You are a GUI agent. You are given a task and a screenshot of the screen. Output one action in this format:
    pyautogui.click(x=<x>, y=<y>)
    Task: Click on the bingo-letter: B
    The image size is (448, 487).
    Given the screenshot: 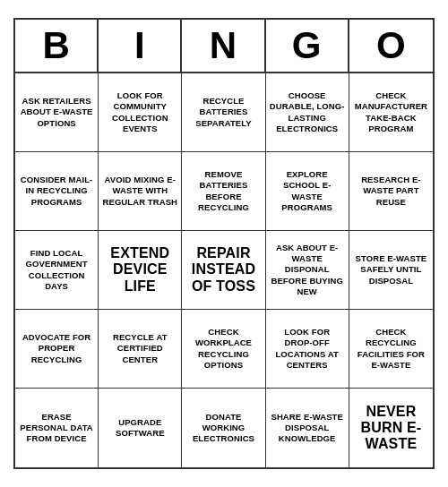 What is the action you would take?
    pyautogui.click(x=57, y=46)
    